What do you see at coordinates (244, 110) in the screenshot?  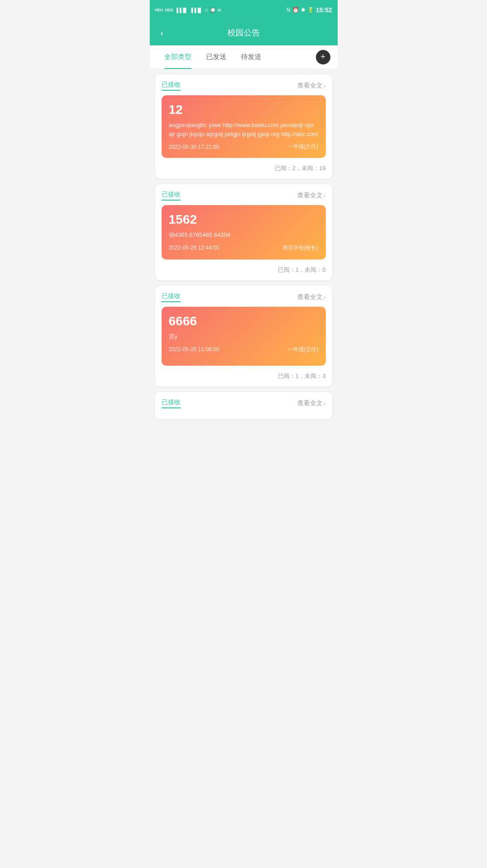 I see `banner-number-1: 12` at bounding box center [244, 110].